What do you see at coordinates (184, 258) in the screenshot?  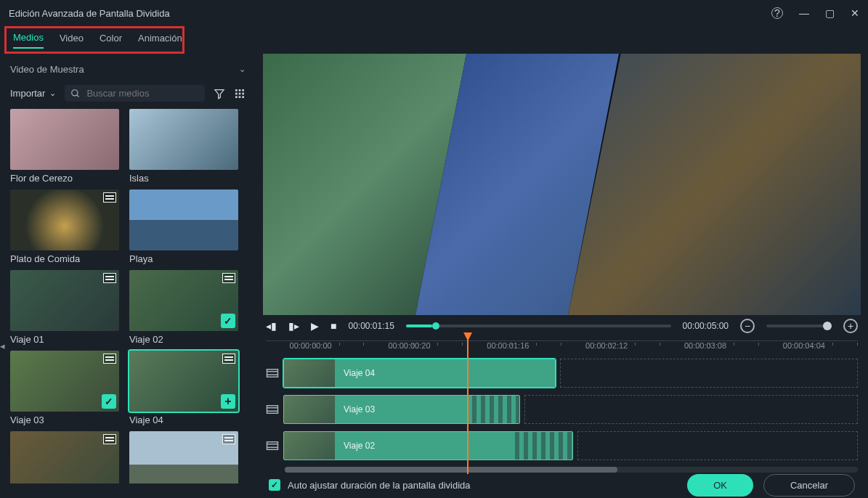 I see `media-label: Playa` at bounding box center [184, 258].